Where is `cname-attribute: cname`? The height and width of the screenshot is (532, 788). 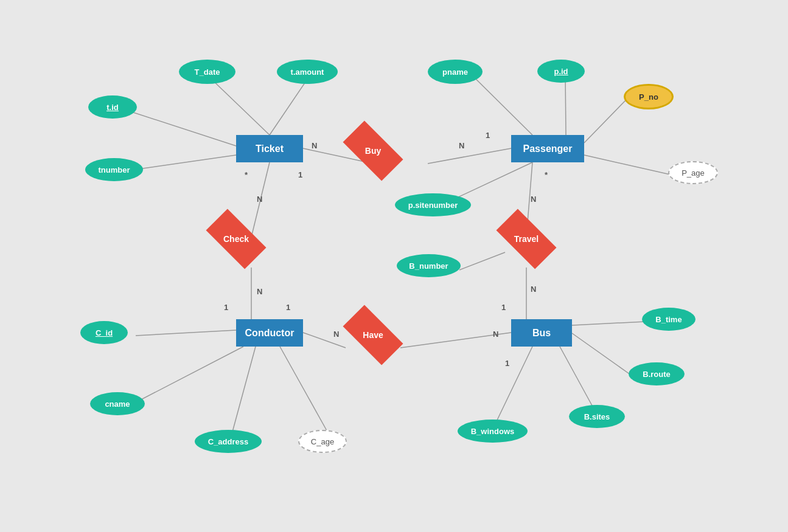 cname-attribute: cname is located at coordinates (117, 404).